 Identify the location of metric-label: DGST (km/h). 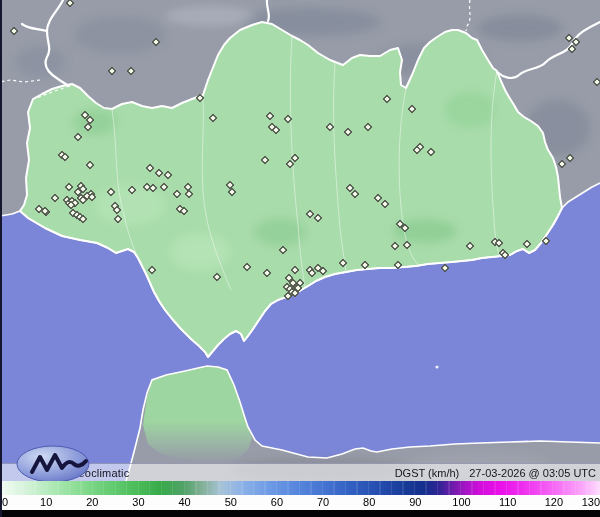
(428, 473).